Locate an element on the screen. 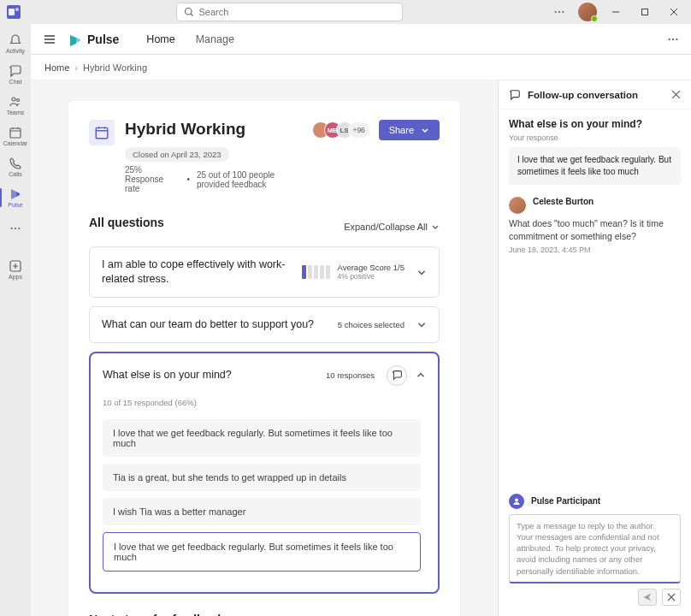 This screenshot has width=691, height=616. share-button: Share is located at coordinates (409, 130).